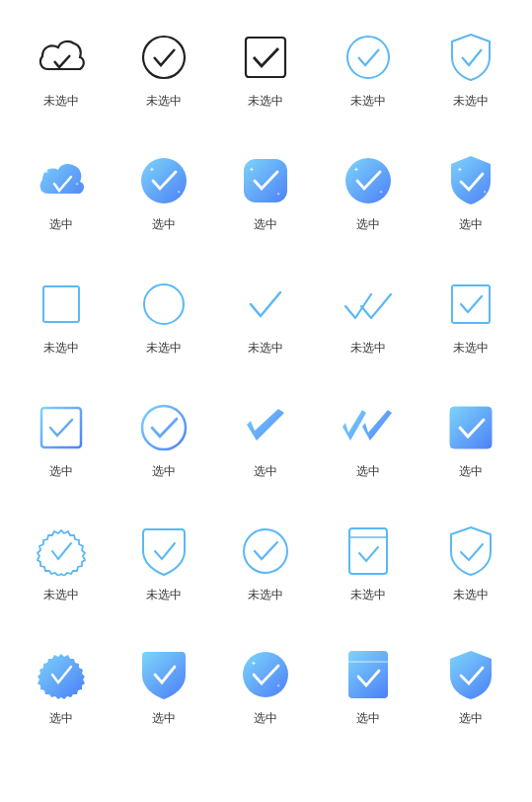 Image resolution: width=532 pixels, height=802 pixels. I want to click on label-shield2-selected: 选中, so click(471, 719).